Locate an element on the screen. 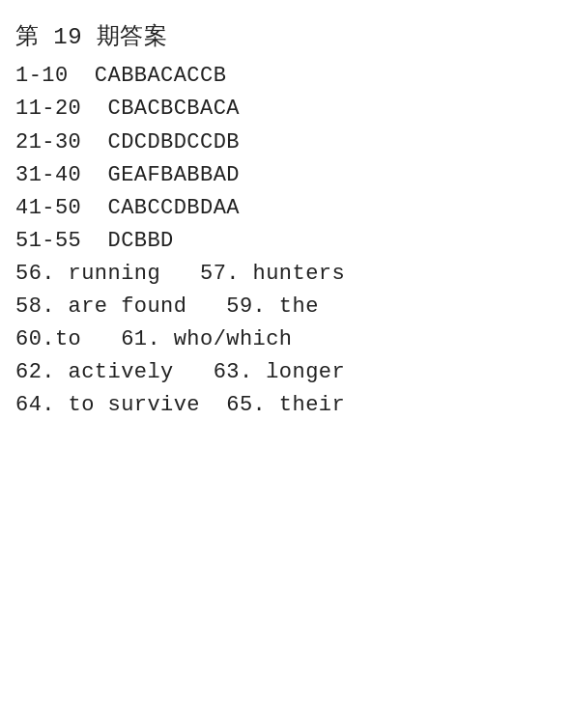 Image resolution: width=572 pixels, height=728 pixels. answers-58-59: 58. are found 59. the is located at coordinates (286, 307).